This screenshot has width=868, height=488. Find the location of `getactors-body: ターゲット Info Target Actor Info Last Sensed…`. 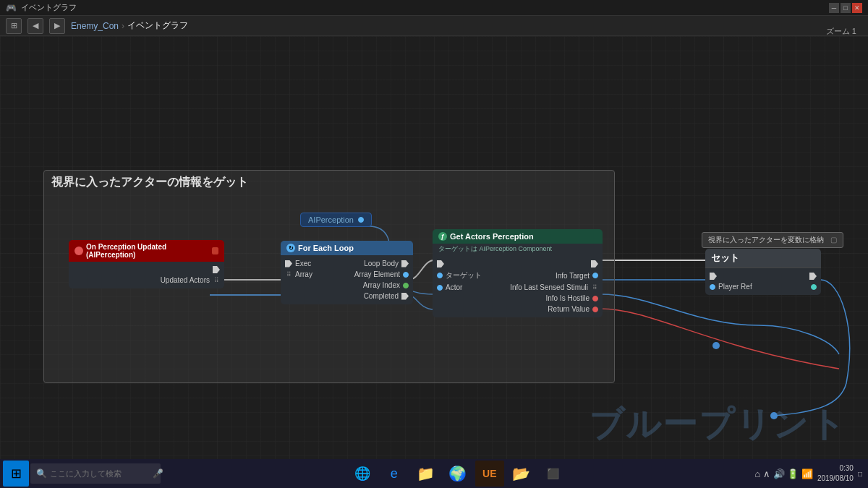

getactors-body: ターゲット Info Target Actor Info Last Sensed… is located at coordinates (518, 286).